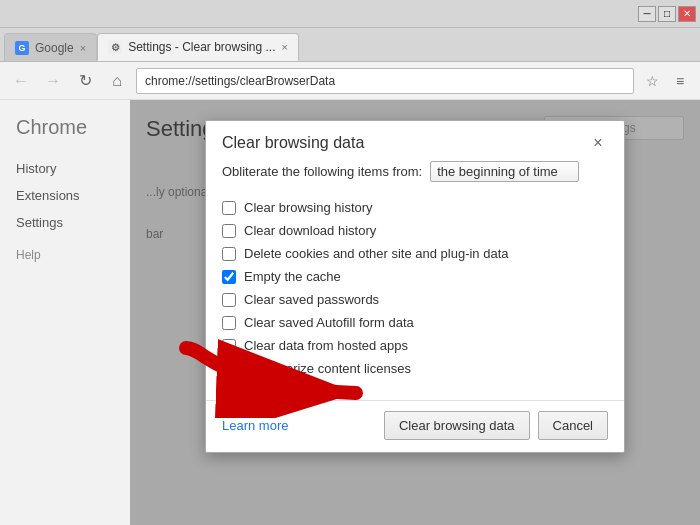 Image resolution: width=700 pixels, height=525 pixels. What do you see at coordinates (415, 322) in the screenshot?
I see `checkbox-autofill: Clear saved Autofill form data` at bounding box center [415, 322].